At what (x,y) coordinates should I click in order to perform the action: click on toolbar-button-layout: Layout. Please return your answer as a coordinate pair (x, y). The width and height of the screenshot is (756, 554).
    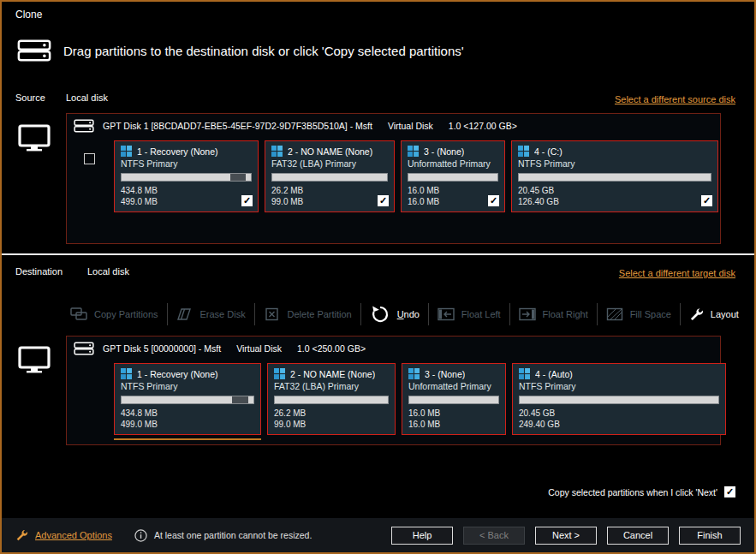
    Looking at the image, I should click on (714, 315).